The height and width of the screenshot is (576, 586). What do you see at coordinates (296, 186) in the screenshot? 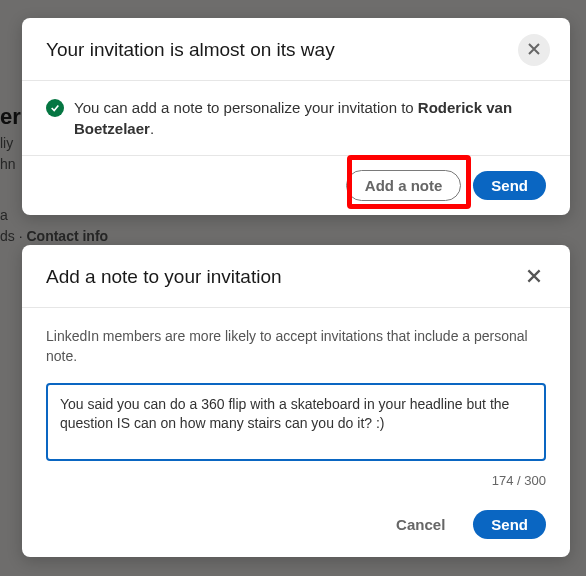
I see `modal-footer: Add a note Send` at bounding box center [296, 186].